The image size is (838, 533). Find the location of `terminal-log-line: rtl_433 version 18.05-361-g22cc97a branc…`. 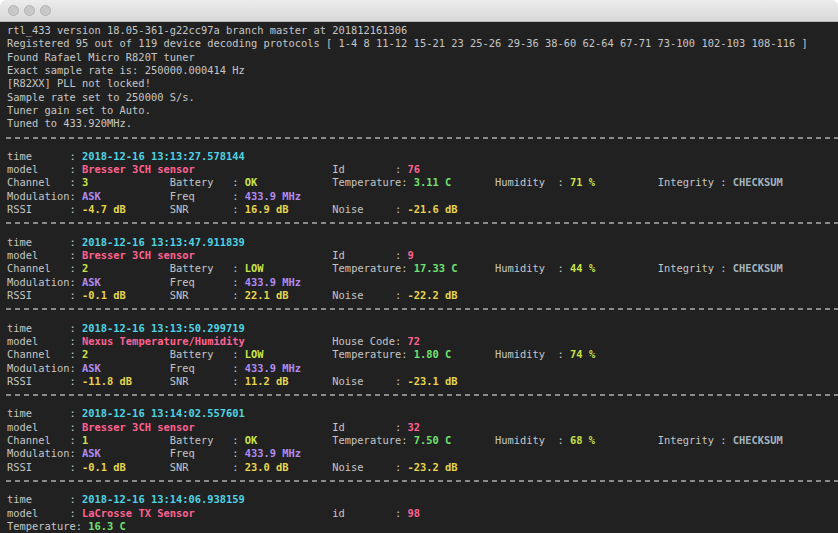

terminal-log-line: rtl_433 version 18.05-361-g22cc97a branc… is located at coordinates (422, 30).